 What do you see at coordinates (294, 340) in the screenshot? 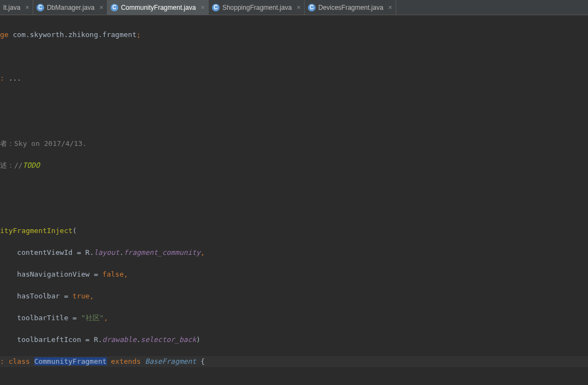
I see `code-line: toolbarLeftIcon = R.drawable.selector_ba…` at bounding box center [294, 340].